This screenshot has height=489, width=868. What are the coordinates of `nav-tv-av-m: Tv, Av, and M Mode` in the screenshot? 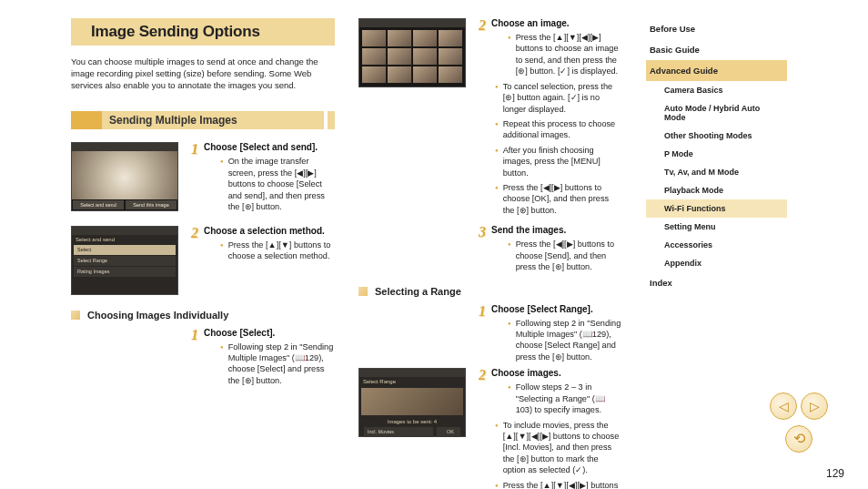 It's located at (717, 172).